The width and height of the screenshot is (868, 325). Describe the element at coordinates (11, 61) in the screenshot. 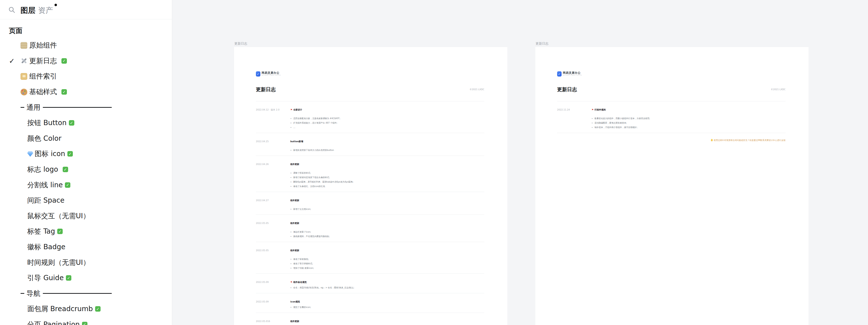

I see `current-page-check-icon: ✓` at that location.